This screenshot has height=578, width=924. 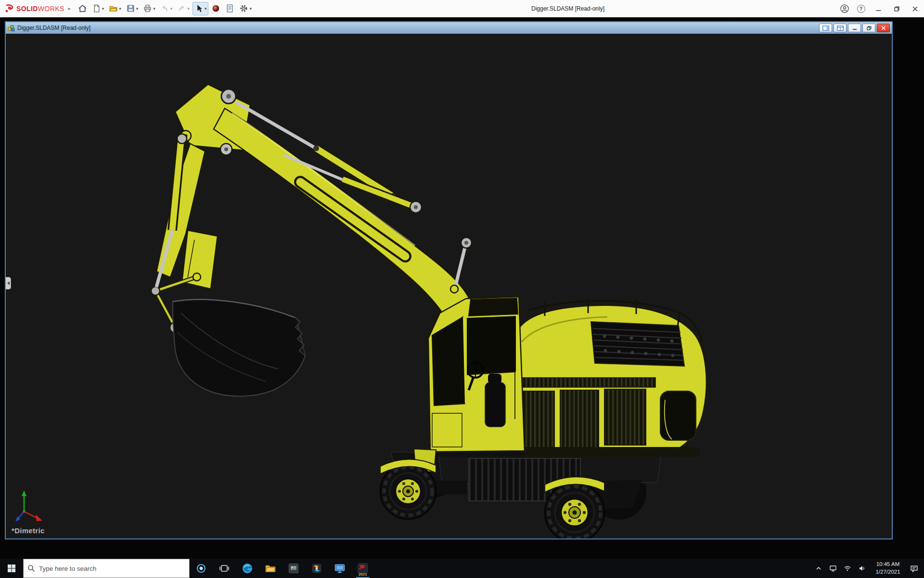 What do you see at coordinates (855, 28) in the screenshot?
I see `doc-minimize-button` at bounding box center [855, 28].